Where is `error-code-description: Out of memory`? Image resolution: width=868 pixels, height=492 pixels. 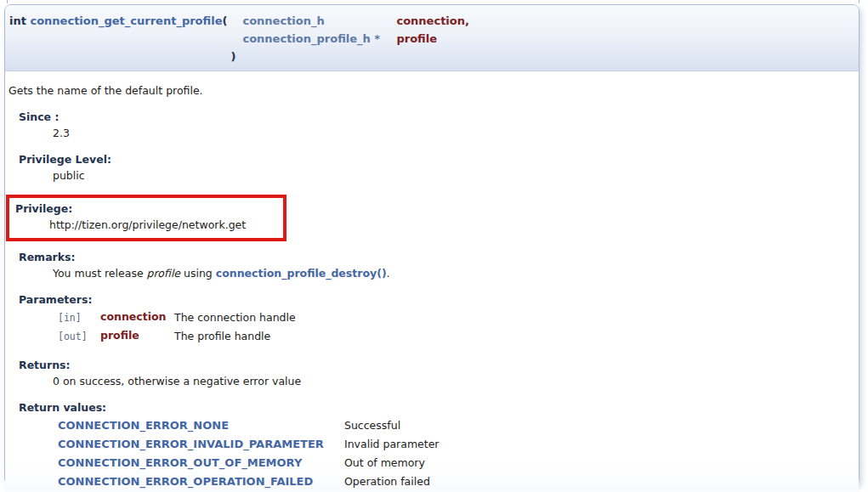 error-code-description: Out of memory is located at coordinates (403, 463).